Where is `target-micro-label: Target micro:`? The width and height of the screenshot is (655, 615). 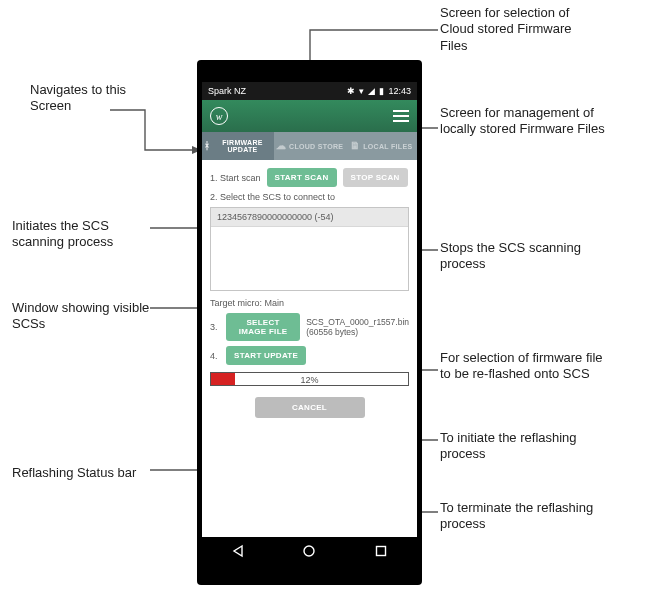 target-micro-label: Target micro: is located at coordinates (236, 303).